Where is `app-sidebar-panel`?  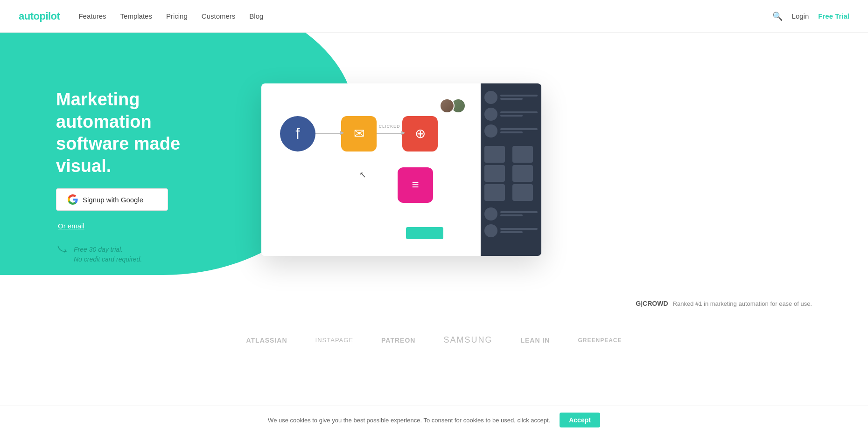 app-sidebar-panel is located at coordinates (511, 170).